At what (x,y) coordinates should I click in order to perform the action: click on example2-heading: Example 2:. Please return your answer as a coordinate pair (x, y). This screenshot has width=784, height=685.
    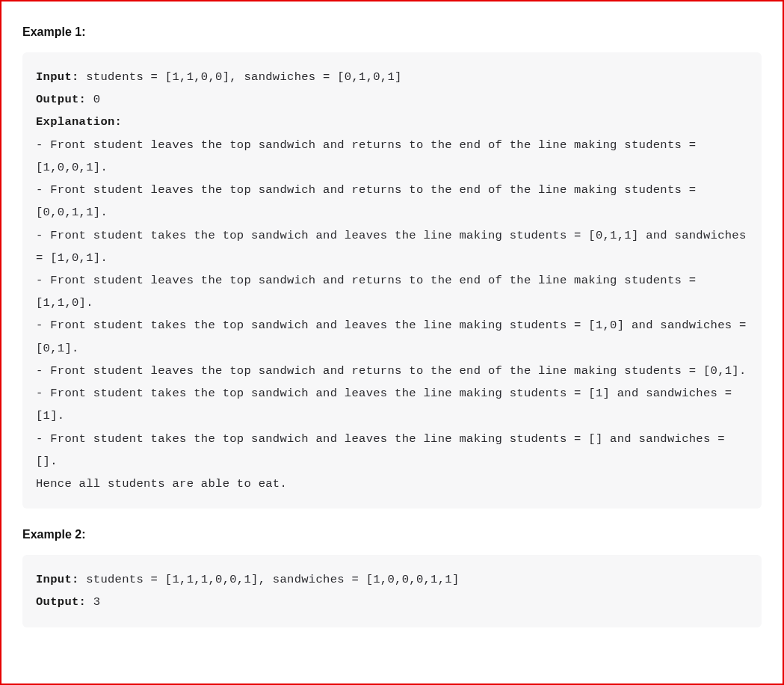
    Looking at the image, I should click on (392, 535).